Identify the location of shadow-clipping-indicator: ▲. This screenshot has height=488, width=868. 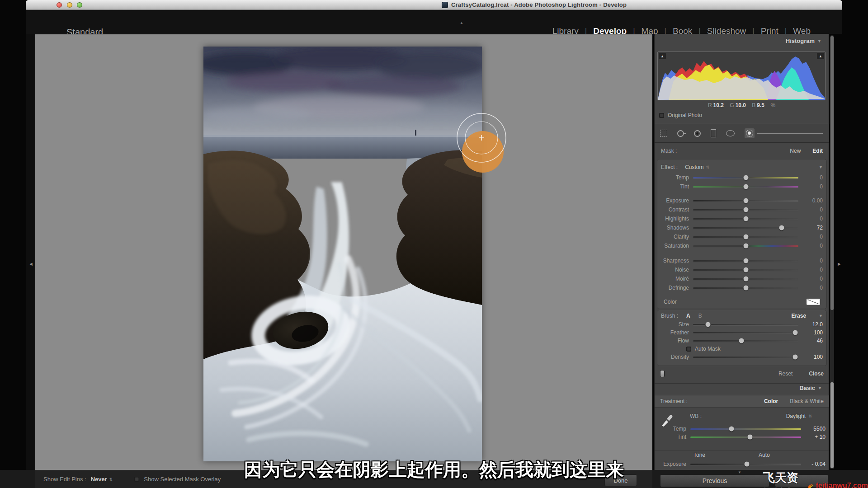
(662, 56).